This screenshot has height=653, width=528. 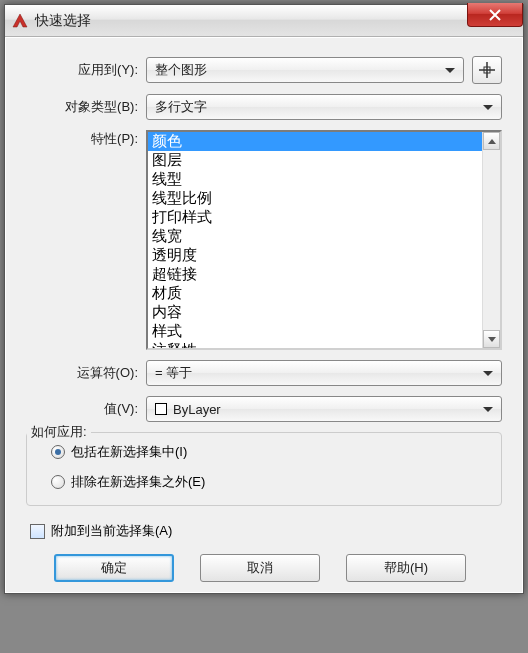 What do you see at coordinates (63, 21) in the screenshot?
I see `window-title: 快速选择` at bounding box center [63, 21].